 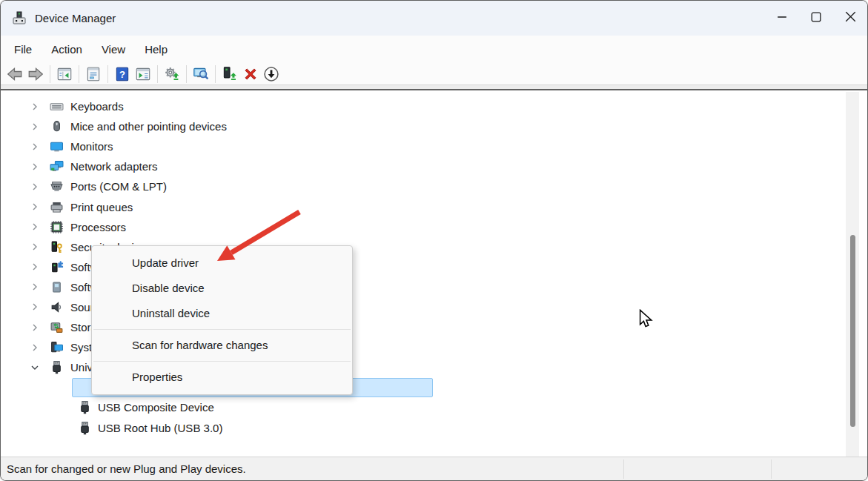 I want to click on tree-item-label: Keyboards, so click(x=97, y=107).